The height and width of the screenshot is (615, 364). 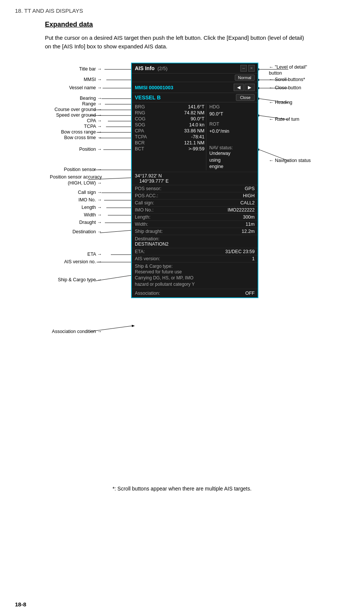 I want to click on assoc-label: Association:, so click(x=148, y=293).